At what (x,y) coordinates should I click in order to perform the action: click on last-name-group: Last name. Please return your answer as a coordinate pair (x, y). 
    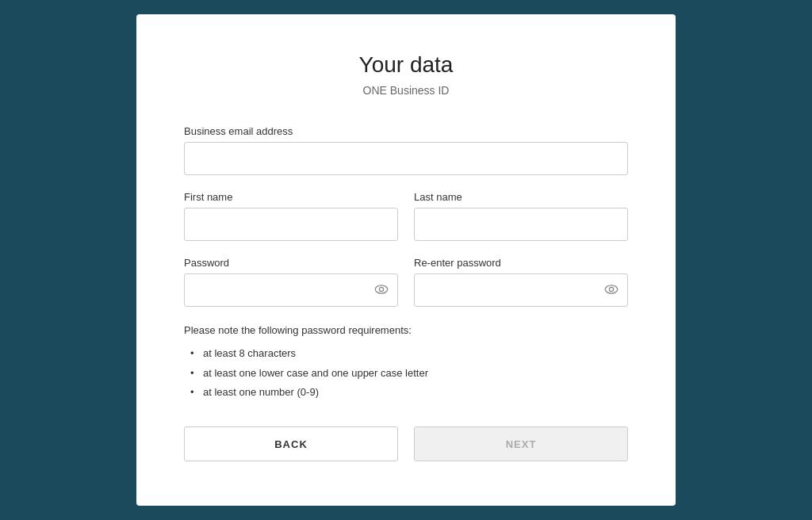
    Looking at the image, I should click on (521, 216).